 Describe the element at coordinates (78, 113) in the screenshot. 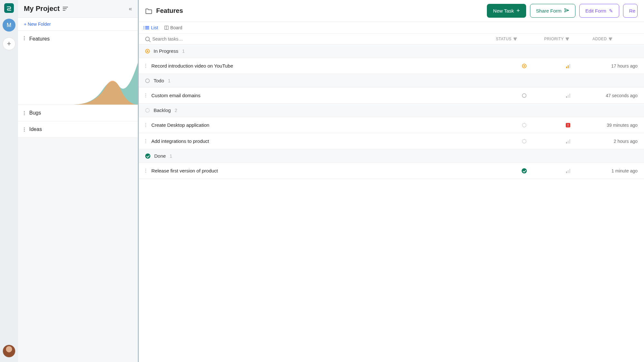

I see `sidebar-item-bugs: Bugs` at that location.